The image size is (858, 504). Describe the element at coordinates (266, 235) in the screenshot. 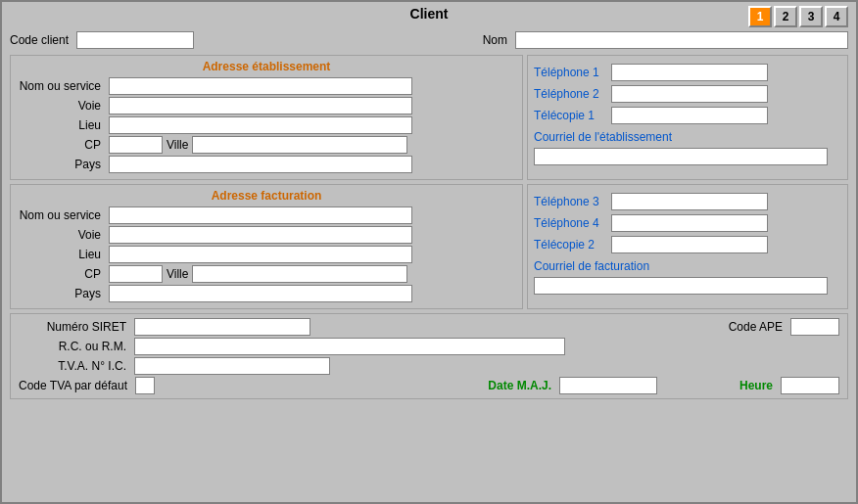

I see `fact-voie-row: Voie` at that location.